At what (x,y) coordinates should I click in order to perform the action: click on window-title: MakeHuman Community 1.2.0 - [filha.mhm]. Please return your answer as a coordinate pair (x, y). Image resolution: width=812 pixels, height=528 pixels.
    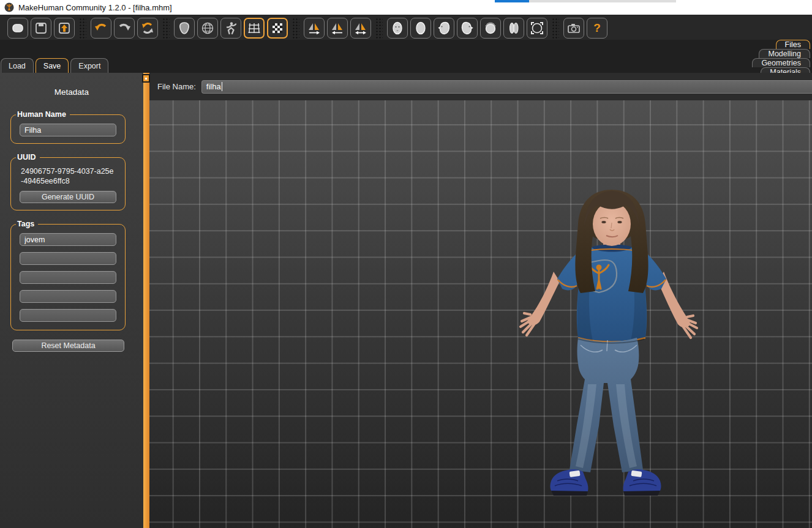
    Looking at the image, I should click on (96, 7).